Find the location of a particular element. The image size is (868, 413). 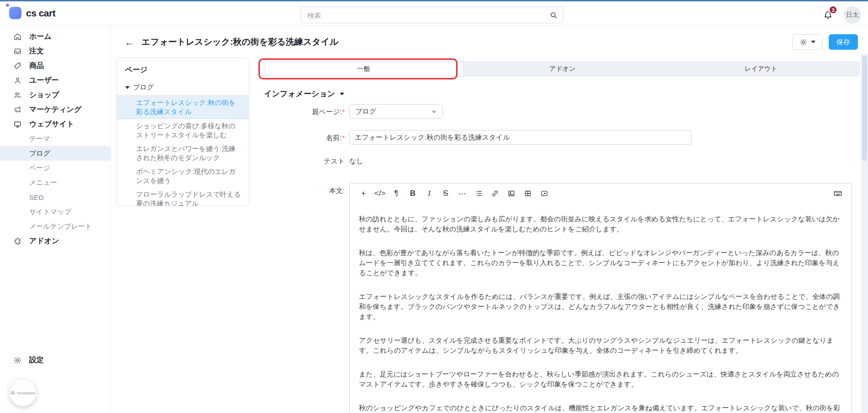

body-paragraph: 秋のショッピングやカフェでのひとときにぴったりのスタイルは、機能性とエレガンスを… is located at coordinates (601, 408).